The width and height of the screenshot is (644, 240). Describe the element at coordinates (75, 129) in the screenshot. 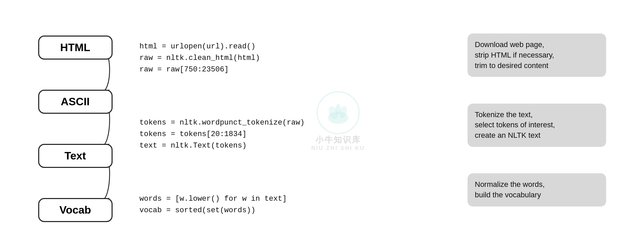

I see `nodes-column: HTML ASCII Text Vocab` at that location.